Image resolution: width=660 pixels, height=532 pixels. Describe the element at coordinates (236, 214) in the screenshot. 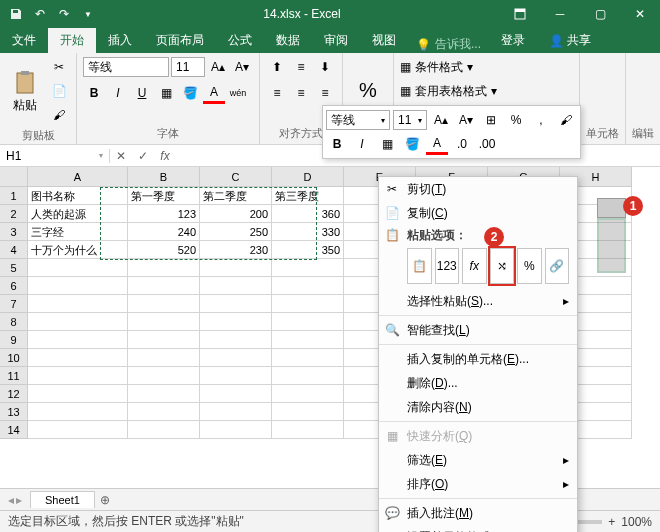

I see `cell-C2: 200` at that location.